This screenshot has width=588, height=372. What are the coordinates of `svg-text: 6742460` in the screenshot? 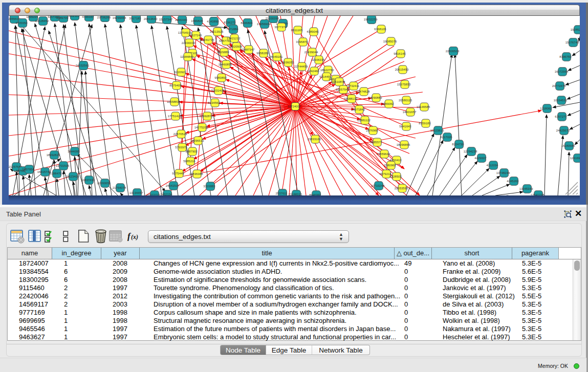 It's located at (313, 71).